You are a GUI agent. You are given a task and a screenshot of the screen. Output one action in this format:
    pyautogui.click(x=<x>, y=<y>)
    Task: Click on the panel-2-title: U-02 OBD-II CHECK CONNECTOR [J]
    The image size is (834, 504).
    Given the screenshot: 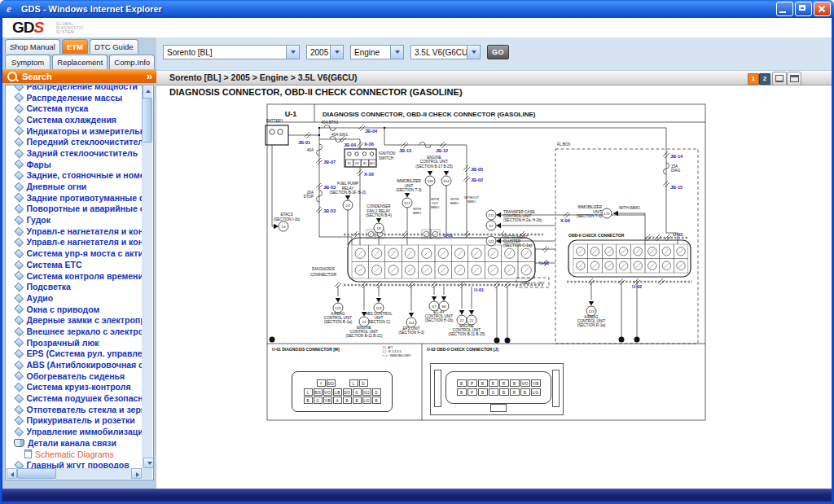 What is the action you would take?
    pyautogui.click(x=463, y=349)
    